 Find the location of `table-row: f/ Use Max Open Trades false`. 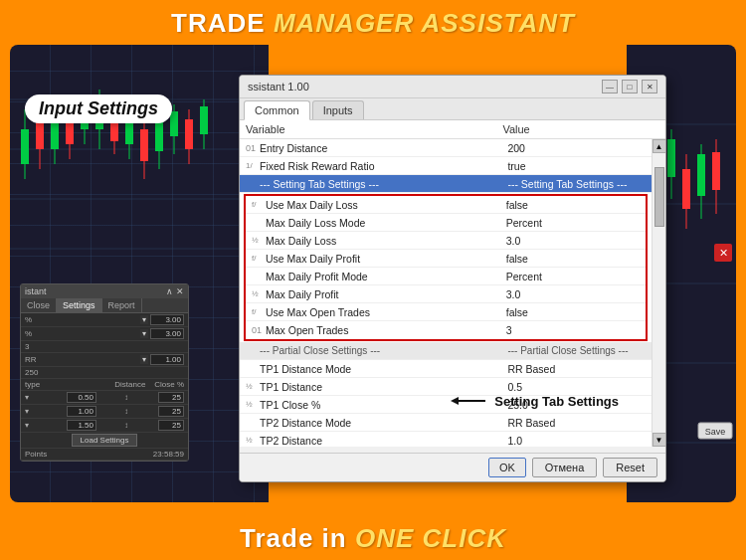

table-row: f/ Use Max Open Trades false is located at coordinates (446, 312).